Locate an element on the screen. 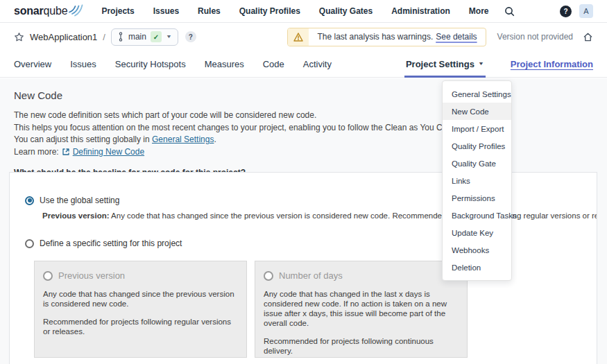 The width and height of the screenshot is (607, 364). branch-selector: main ✓ ▼ is located at coordinates (144, 37).